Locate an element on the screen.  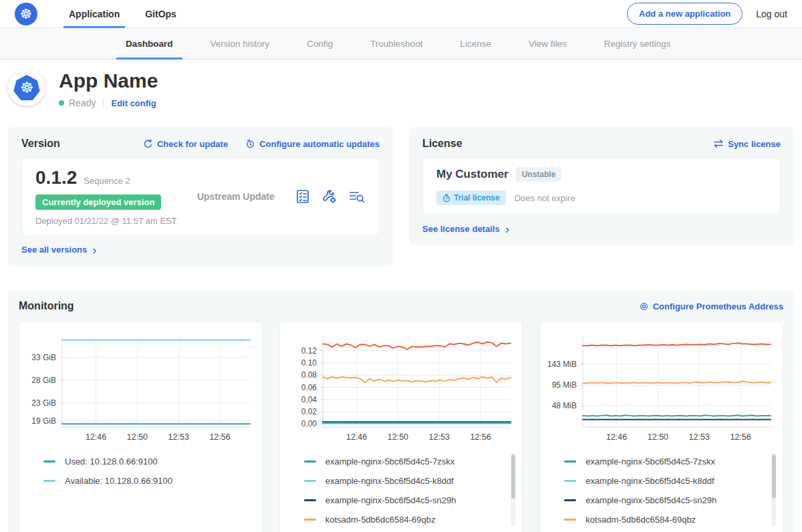
svg-text: 33 GiB is located at coordinates (44, 358).